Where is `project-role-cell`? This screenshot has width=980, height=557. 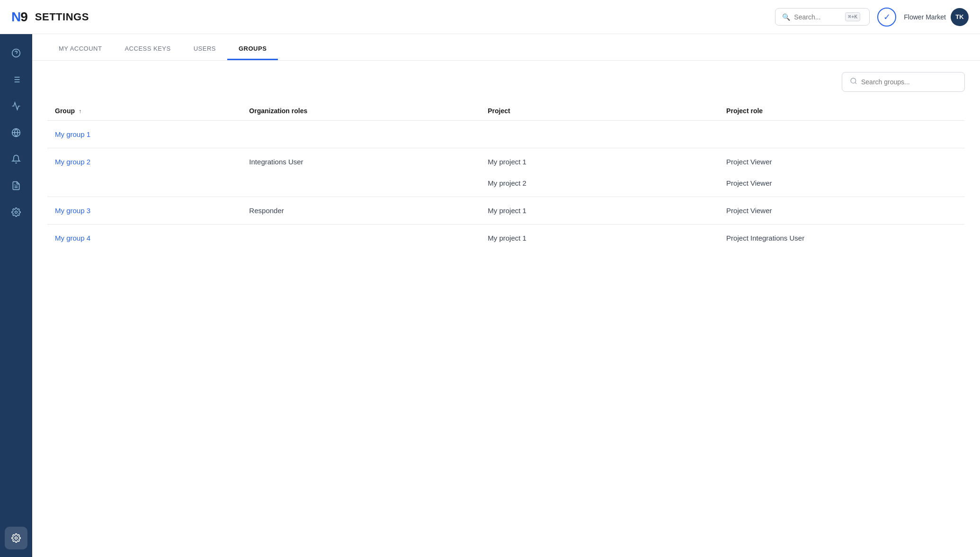
project-role-cell is located at coordinates (846, 135).